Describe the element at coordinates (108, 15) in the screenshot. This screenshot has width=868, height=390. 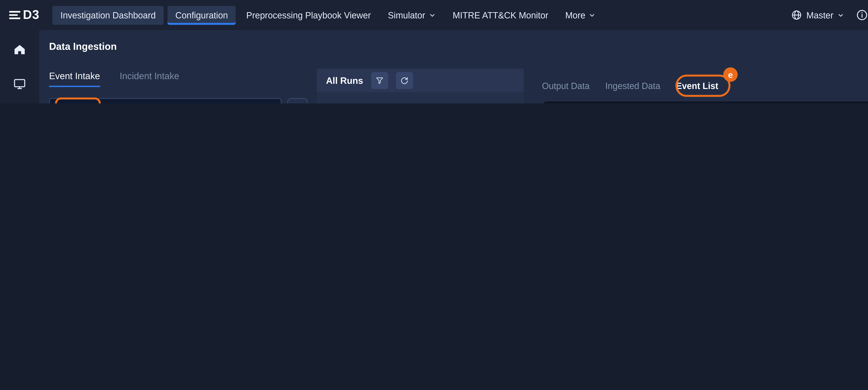
I see `nav-investigation-dashboard: Investigation Dashboard` at that location.